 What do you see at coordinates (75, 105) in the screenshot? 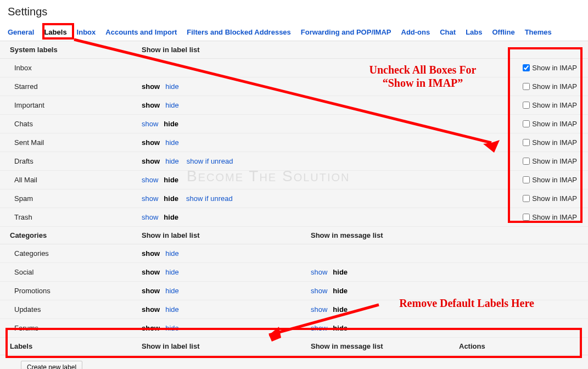
I see `label-name: Important` at bounding box center [75, 105].